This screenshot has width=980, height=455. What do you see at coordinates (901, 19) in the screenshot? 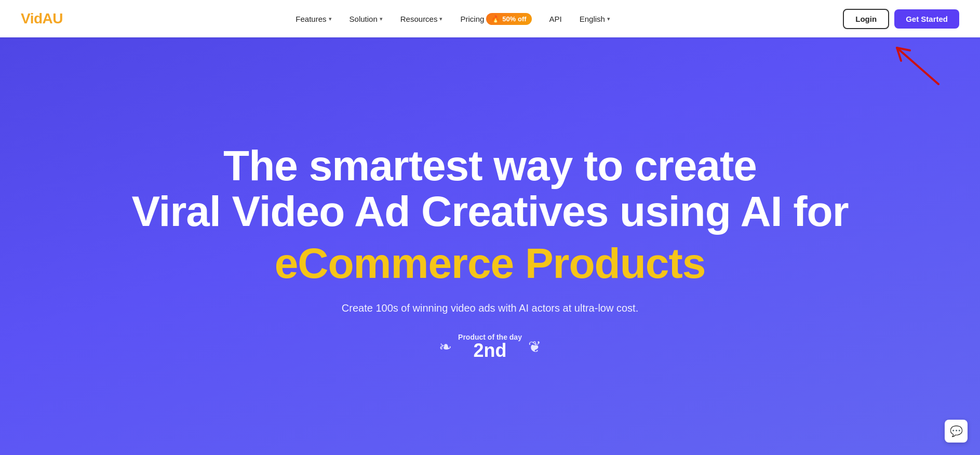
I see `navbar-actions: Login Get Started` at bounding box center [901, 19].